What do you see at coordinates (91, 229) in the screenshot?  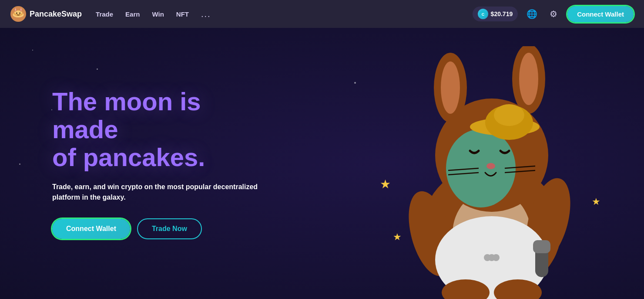 I see `connect-wallet-hero-button: Connect Wallet` at bounding box center [91, 229].